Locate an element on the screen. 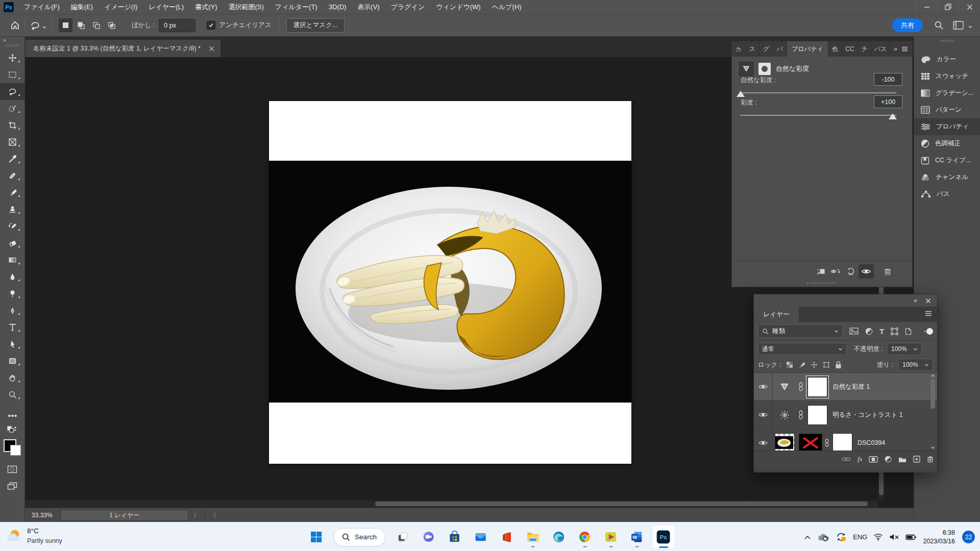  file-explorer-button is located at coordinates (533, 537).